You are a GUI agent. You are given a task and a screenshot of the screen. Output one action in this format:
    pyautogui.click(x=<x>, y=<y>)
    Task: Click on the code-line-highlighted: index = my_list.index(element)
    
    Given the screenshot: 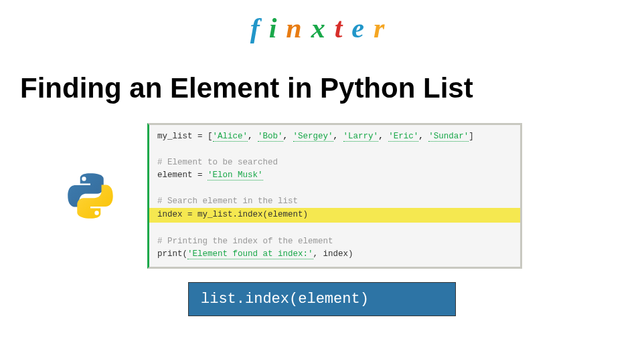 What is the action you would take?
    pyautogui.click(x=335, y=215)
    